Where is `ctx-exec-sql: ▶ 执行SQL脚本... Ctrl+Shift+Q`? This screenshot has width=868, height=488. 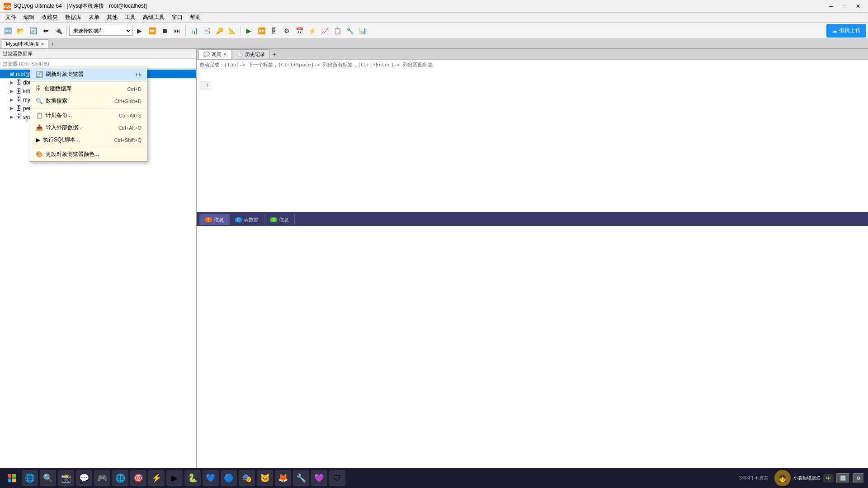
ctx-exec-sql: ▶ 执行SQL脚本... Ctrl+Shift+Q is located at coordinates (89, 140).